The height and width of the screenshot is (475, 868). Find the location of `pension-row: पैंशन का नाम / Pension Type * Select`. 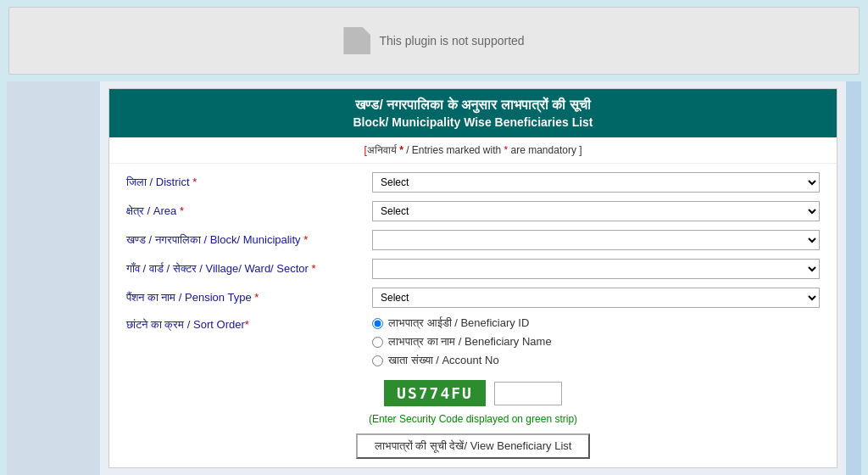

pension-row: पैंशन का नाम / Pension Type * Select is located at coordinates (473, 298).